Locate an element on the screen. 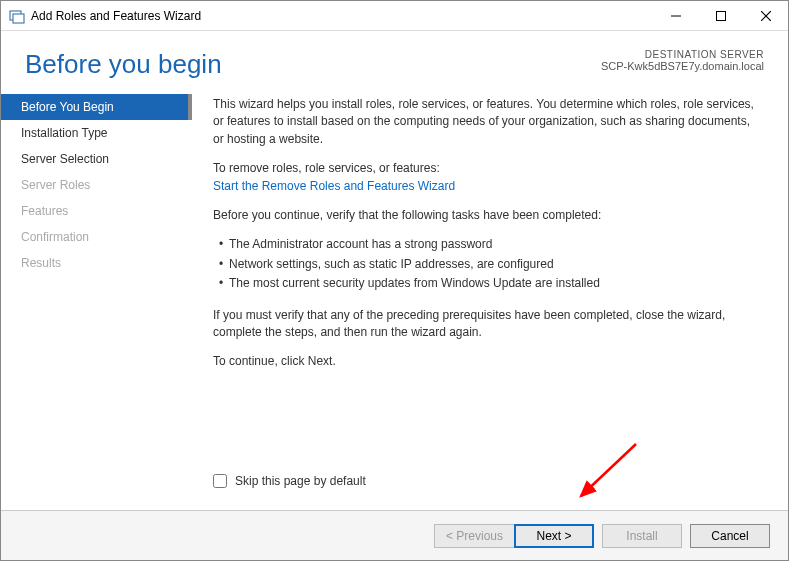  list-item: •Network settings, such as static IP add… is located at coordinates (486, 264).